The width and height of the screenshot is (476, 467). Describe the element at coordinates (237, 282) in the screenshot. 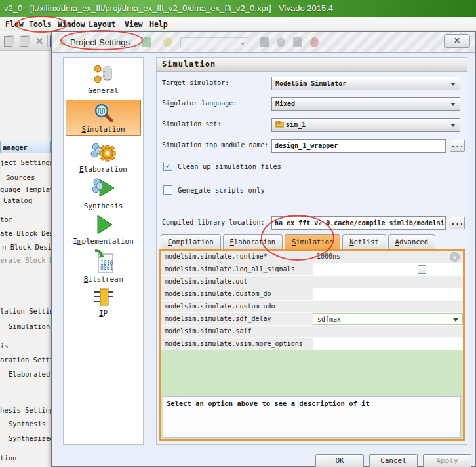

I see `option-name: modelsim.simulate.uut` at that location.